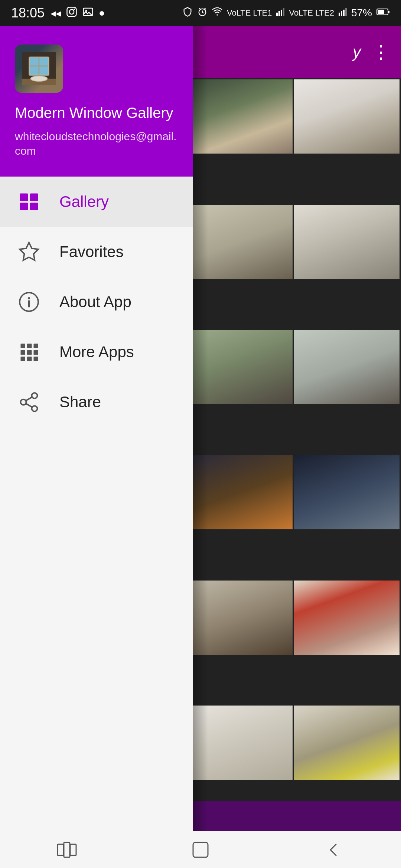  I want to click on drawer-header: Modern Window Gallery whitecloudstechnol…, so click(97, 101).